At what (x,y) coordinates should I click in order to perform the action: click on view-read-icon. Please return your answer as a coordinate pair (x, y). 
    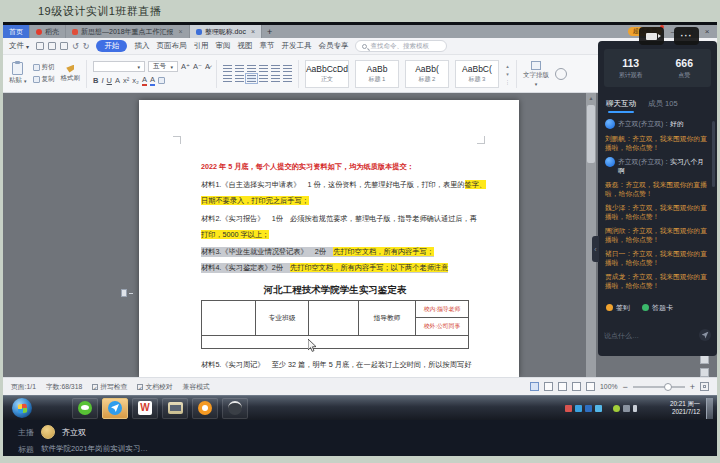
    Looking at the image, I should click on (576, 386).